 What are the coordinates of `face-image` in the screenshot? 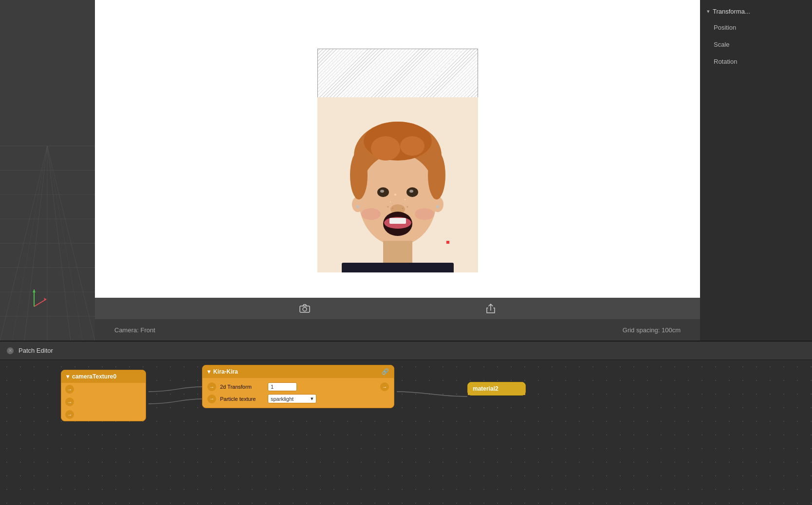 It's located at (398, 185).